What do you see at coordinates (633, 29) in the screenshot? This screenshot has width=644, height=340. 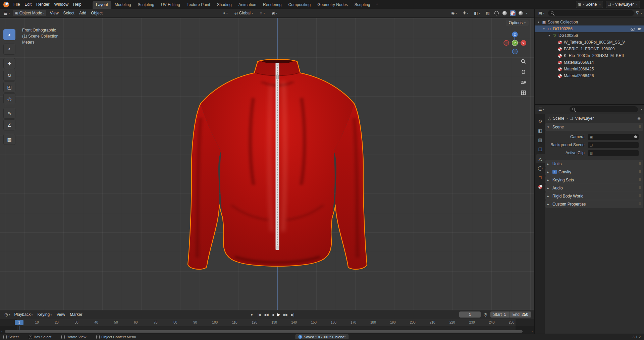 I see `eye-icon` at bounding box center [633, 29].